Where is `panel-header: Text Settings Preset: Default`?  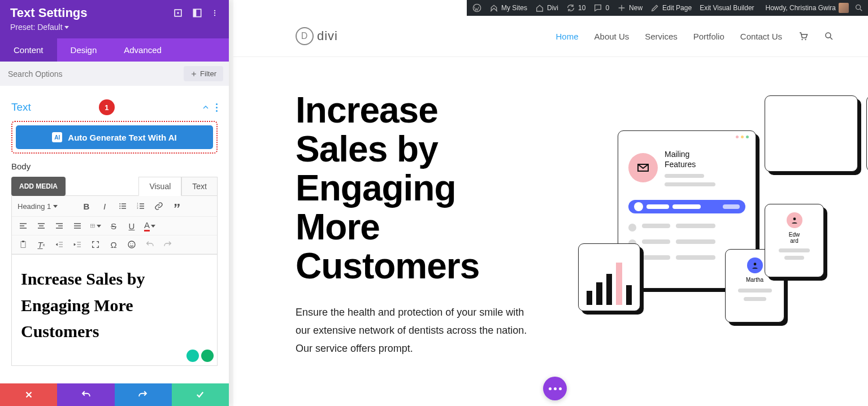
panel-header: Text Settings Preset: Default is located at coordinates (114, 19).